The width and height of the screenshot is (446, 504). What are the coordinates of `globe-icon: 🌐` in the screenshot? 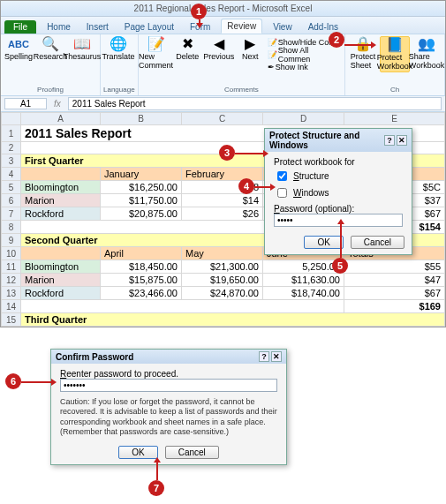 It's located at (118, 44).